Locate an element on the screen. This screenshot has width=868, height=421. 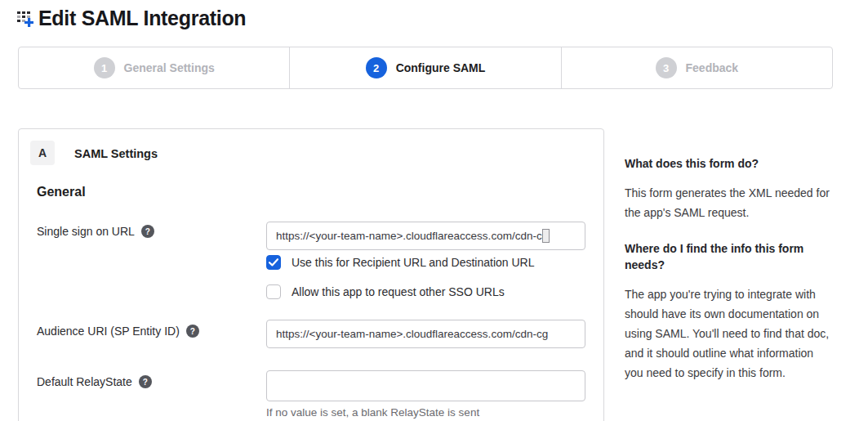
sso-url-value: https://<your-team-name>.cloudflareacces… is located at coordinates (412, 235).